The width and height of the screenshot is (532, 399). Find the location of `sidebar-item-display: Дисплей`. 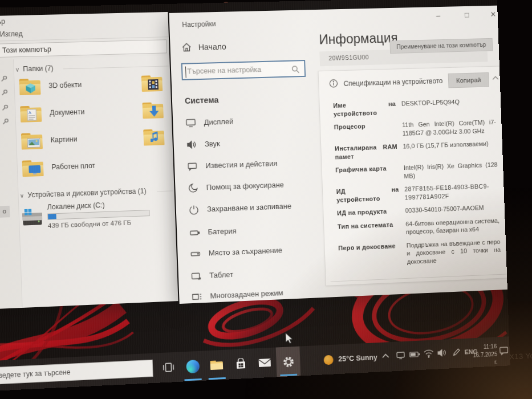

sidebar-item-display: Дисплей is located at coordinates (244, 125).